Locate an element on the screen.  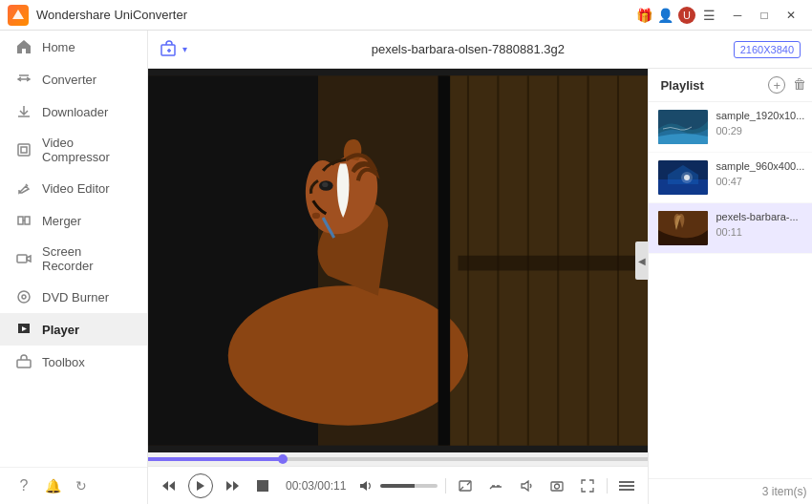
playlist-count: 3 item(s) is located at coordinates (730, 491).